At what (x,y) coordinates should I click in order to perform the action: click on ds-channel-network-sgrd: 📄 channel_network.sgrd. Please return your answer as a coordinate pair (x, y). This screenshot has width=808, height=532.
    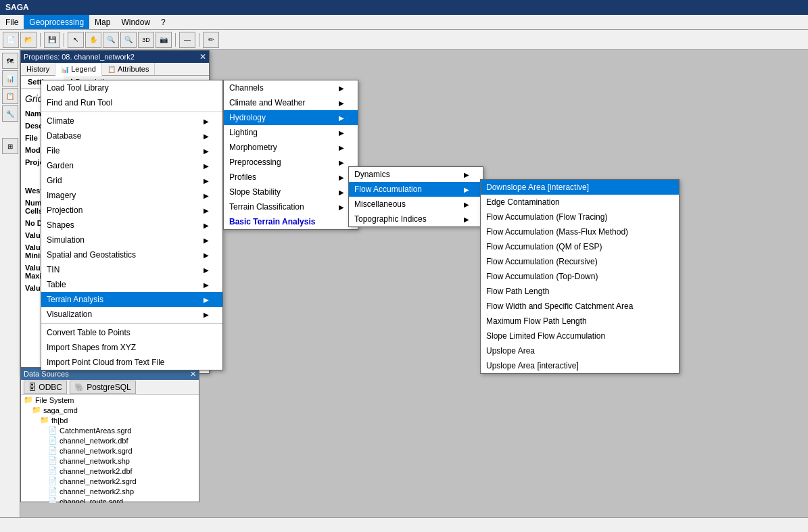
    Looking at the image, I should click on (110, 450).